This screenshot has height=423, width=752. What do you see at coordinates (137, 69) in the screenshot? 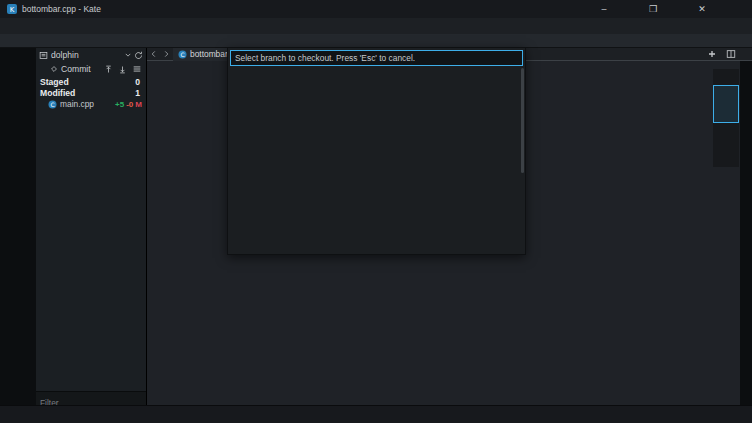
I see `git-menu-icon` at bounding box center [137, 69].